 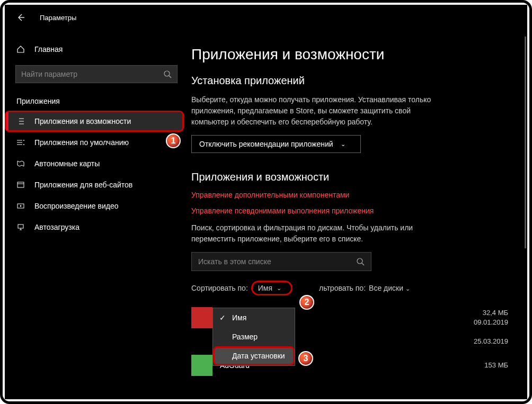 What do you see at coordinates (277, 262) in the screenshot?
I see `search-placeholder: Искать в этом списке` at bounding box center [277, 262].